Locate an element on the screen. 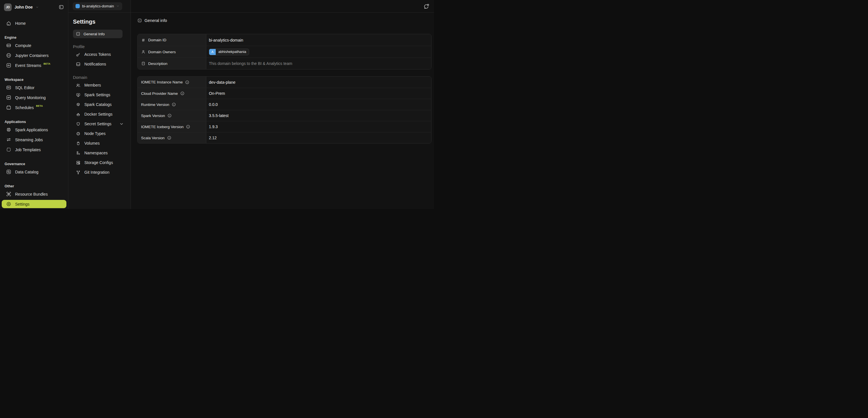  user-menu: JD John Doe is located at coordinates (34, 7).